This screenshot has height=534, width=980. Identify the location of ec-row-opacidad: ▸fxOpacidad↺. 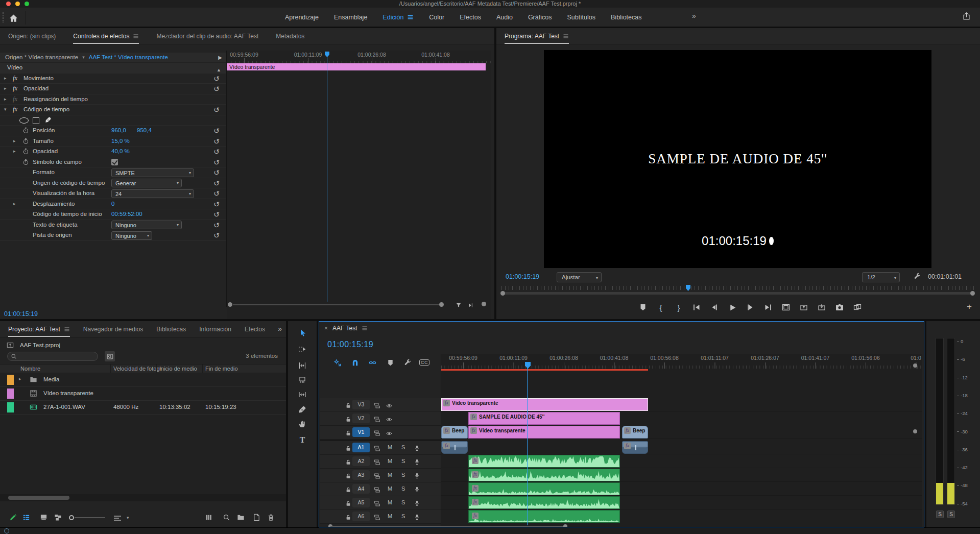
(113, 89).